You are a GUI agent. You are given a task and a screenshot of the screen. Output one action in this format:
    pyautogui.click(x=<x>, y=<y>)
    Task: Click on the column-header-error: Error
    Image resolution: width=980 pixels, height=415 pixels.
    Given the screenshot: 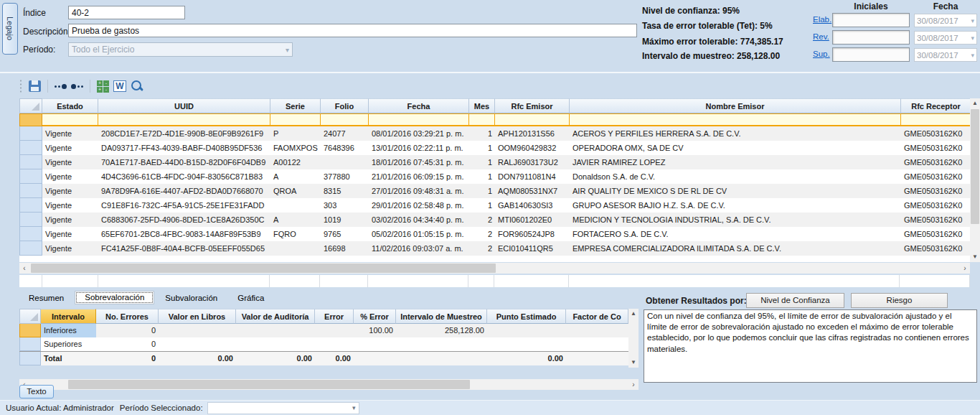 What is the action you would take?
    pyautogui.click(x=334, y=316)
    